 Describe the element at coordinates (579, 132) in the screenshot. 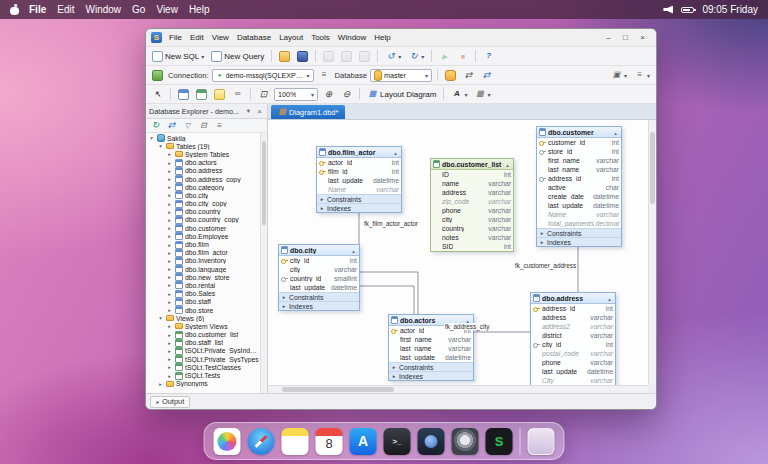

I see `table-header: dbo.customer` at that location.